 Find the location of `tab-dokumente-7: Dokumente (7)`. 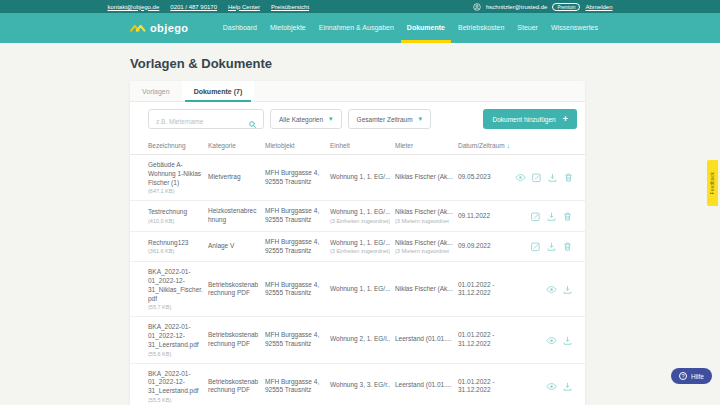

tab-dokumente-7: Dokumente (7) is located at coordinates (218, 91).